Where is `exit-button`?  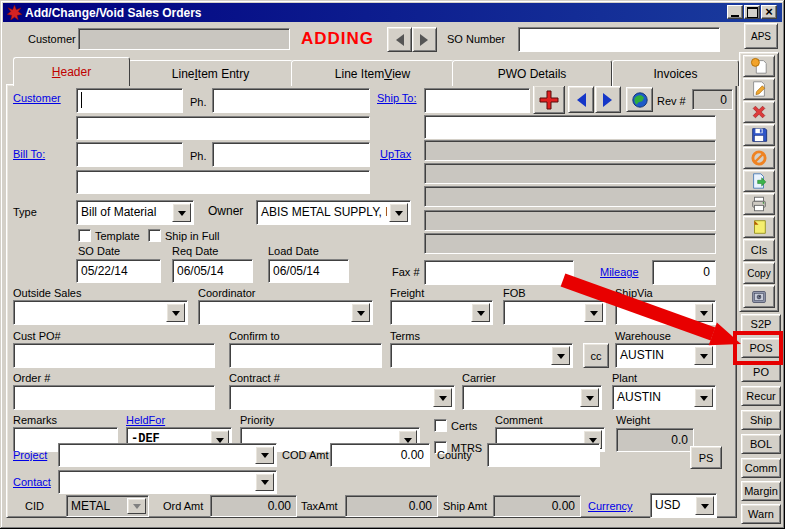 exit-button is located at coordinates (759, 181).